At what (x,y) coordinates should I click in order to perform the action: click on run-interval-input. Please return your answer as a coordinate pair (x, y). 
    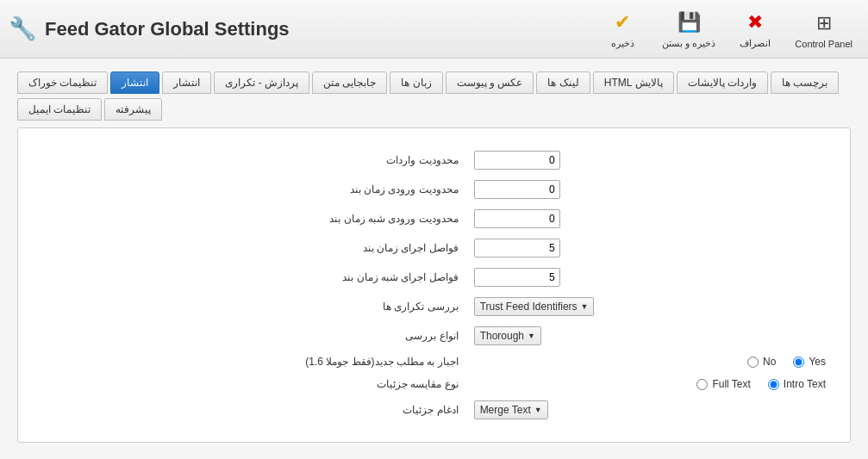
    Looking at the image, I should click on (517, 248).